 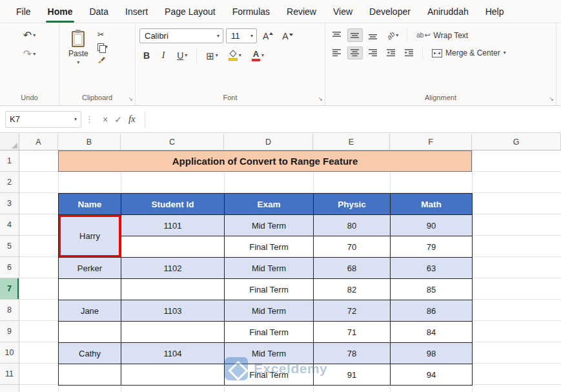 What do you see at coordinates (103, 47) in the screenshot?
I see `copy-button: ▾` at bounding box center [103, 47].